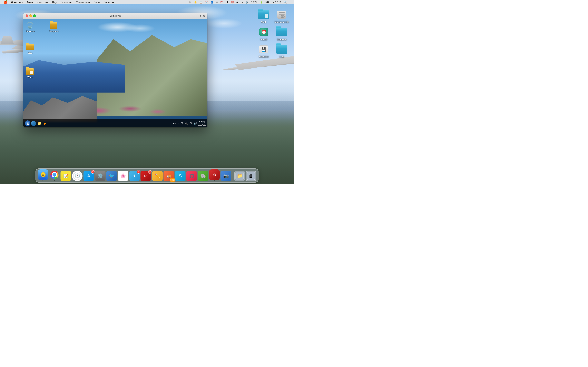 The height and width of the screenshot is (367, 588). I want to click on win-tray-icon-3: 🖥, so click(191, 123).